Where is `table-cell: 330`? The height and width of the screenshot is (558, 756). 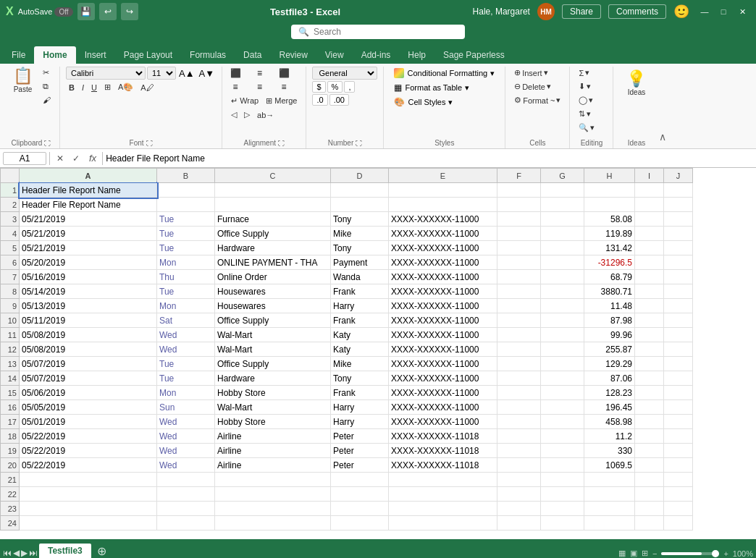
table-cell: 330 is located at coordinates (610, 451).